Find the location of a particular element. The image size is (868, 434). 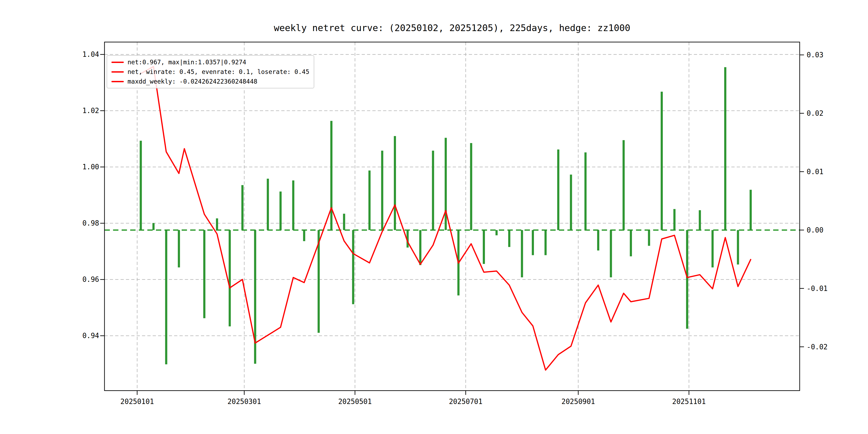

right-tick-label: -0.02 is located at coordinates (826, 347).